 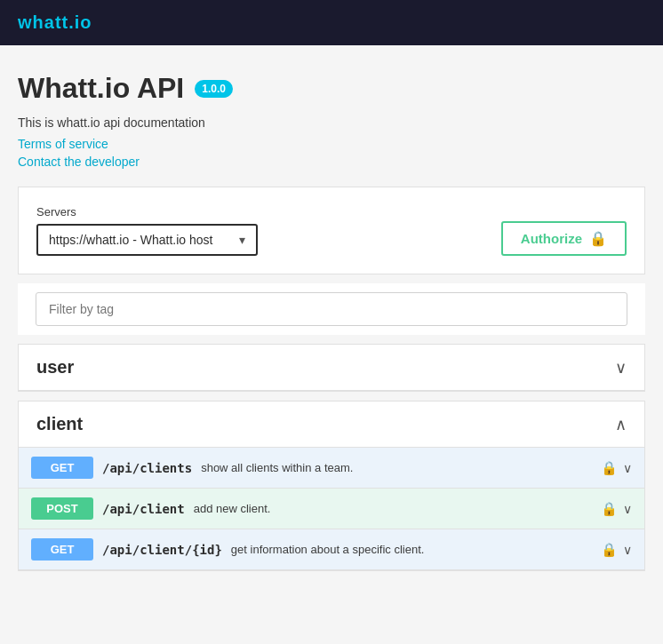 What do you see at coordinates (332, 231) in the screenshot?
I see `servers-section: Servers https://whatt.io - Whatt.io host…` at bounding box center [332, 231].